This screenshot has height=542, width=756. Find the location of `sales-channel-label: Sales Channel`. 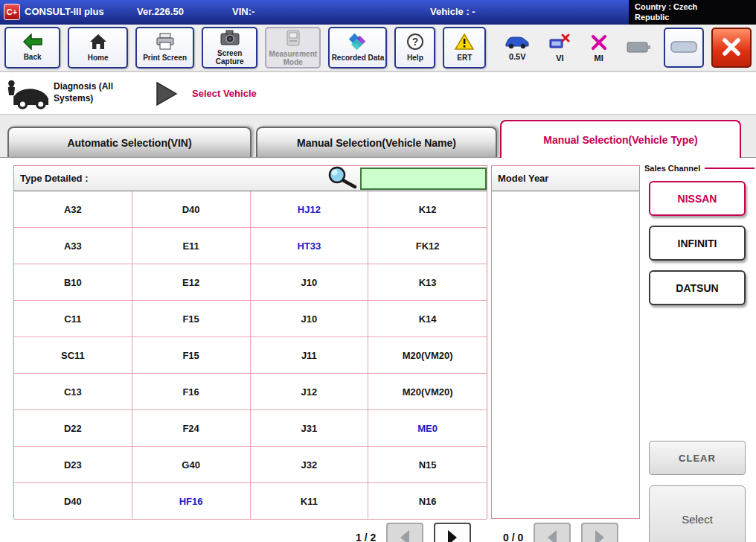

sales-channel-label: Sales Channel is located at coordinates (673, 168).